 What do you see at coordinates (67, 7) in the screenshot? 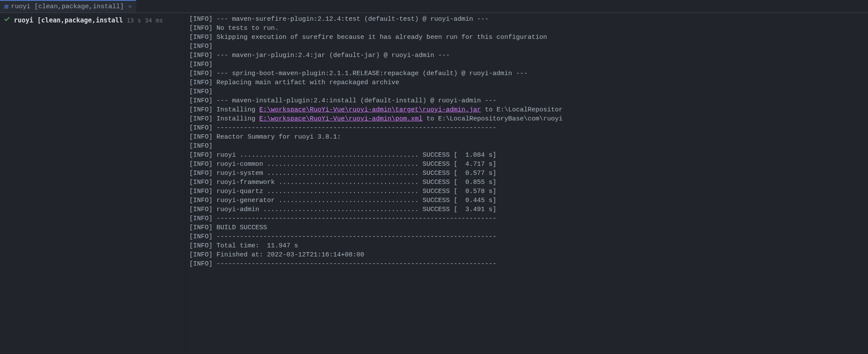
I see `tab-title: ruoyi [clean,package,install]` at bounding box center [67, 7].